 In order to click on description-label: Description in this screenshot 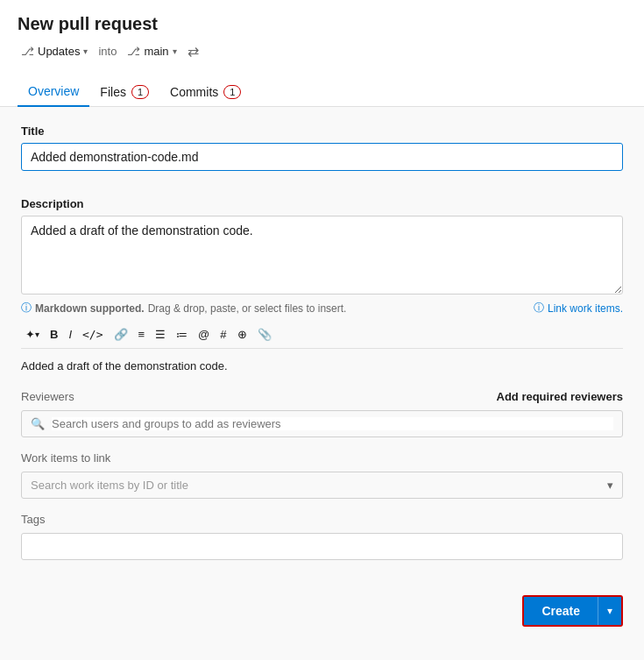, I will do `click(322, 203)`.